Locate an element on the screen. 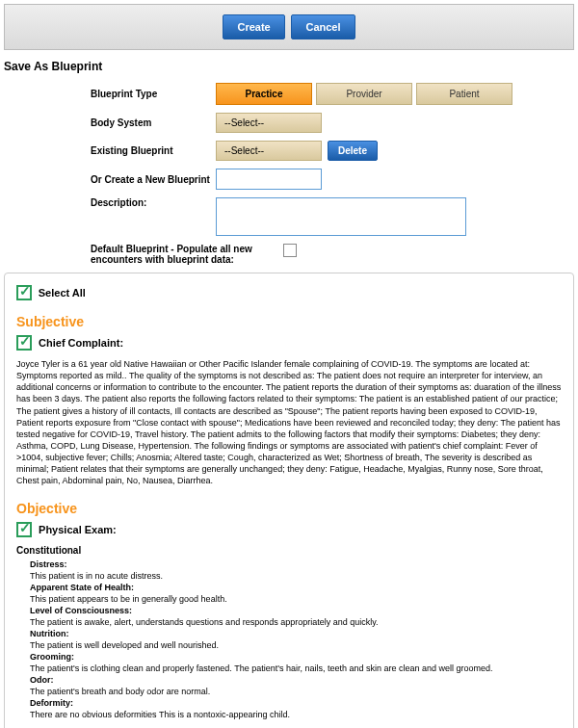 This screenshot has height=728, width=578. grooming-label: Grooming: is located at coordinates (52, 657).